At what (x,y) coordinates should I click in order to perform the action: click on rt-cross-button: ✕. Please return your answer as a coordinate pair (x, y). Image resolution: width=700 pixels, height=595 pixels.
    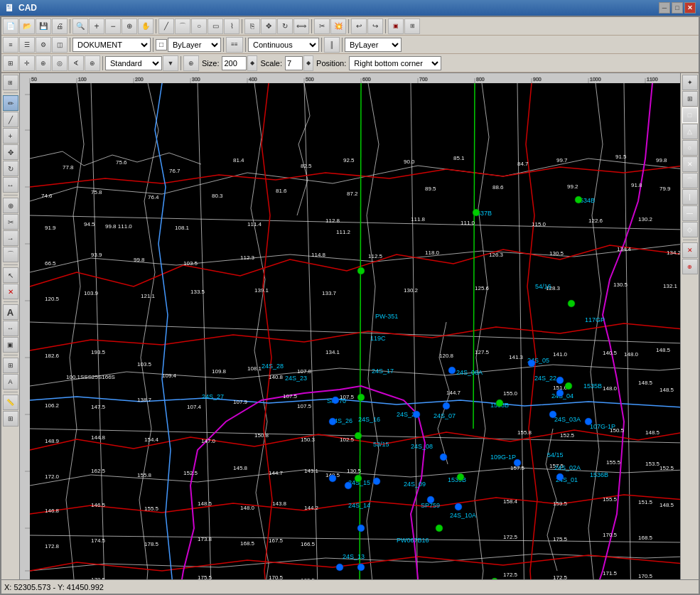
    Looking at the image, I should click on (690, 164).